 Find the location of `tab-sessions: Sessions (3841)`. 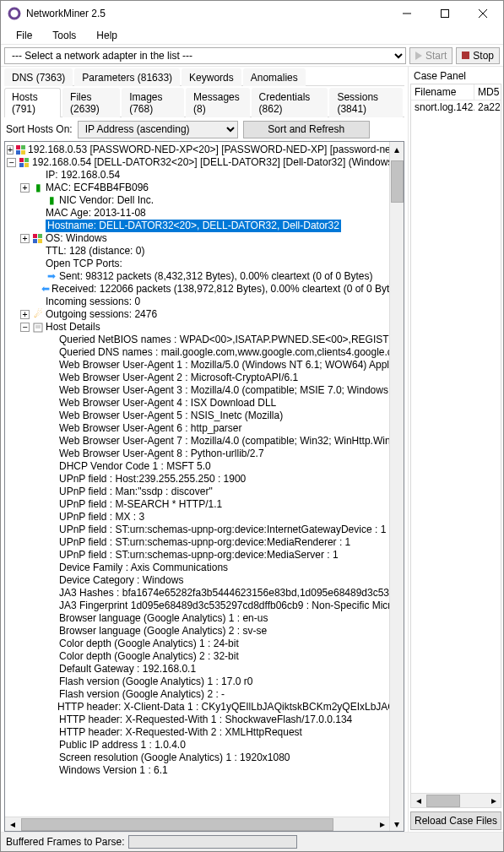

tab-sessions: Sessions (3841) is located at coordinates (366, 103).